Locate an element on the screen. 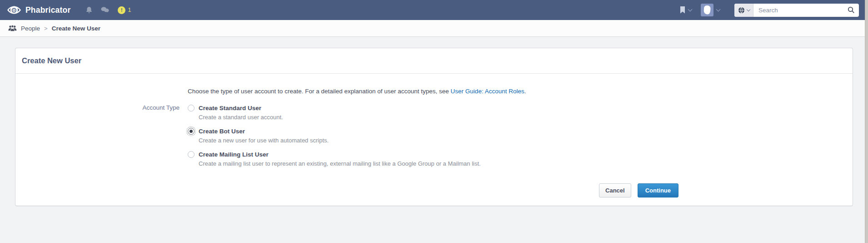  option-label: Create Standard User is located at coordinates (241, 108).